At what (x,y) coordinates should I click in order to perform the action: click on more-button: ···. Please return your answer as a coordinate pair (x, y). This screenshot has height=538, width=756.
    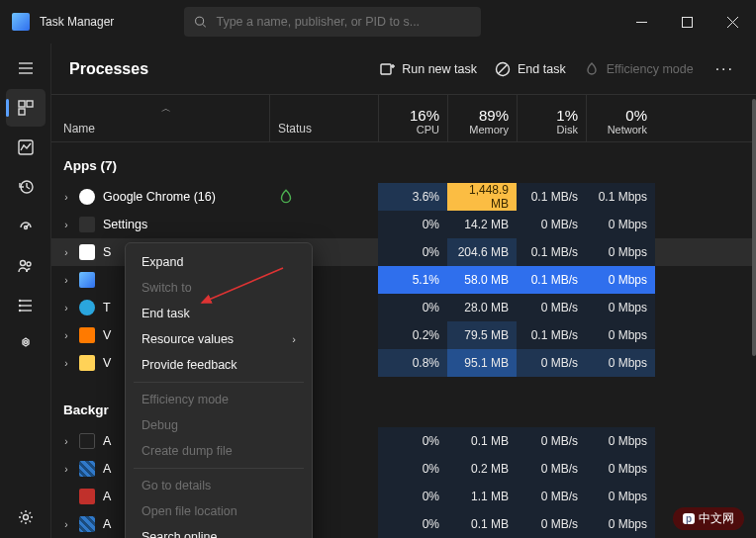
    Looking at the image, I should click on (724, 69).